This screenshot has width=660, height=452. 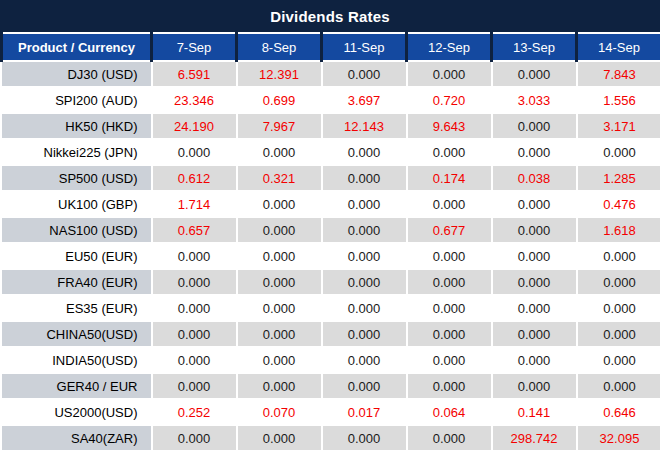 I want to click on table-row: INDIA50(USD)0.0000.0000.0000.0000.0000.0…, so click(x=331, y=360).